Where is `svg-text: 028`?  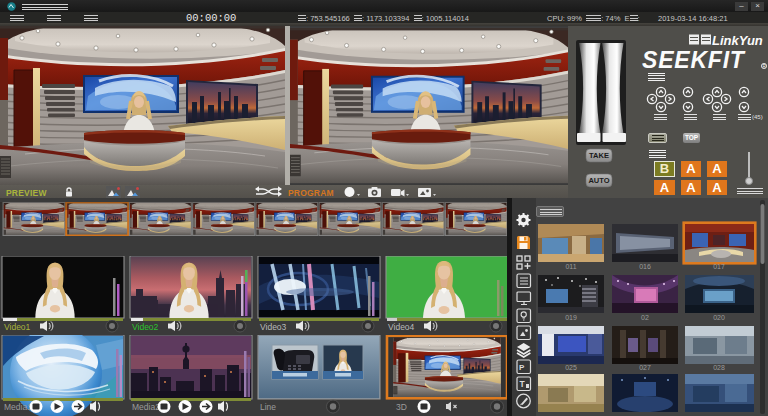
svg-text: 028 is located at coordinates (719, 368).